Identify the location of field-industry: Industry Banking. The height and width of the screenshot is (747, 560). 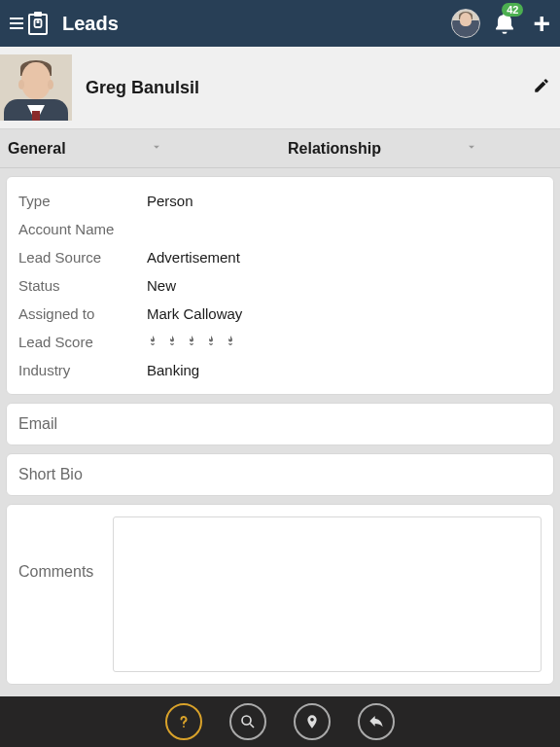
(280, 370).